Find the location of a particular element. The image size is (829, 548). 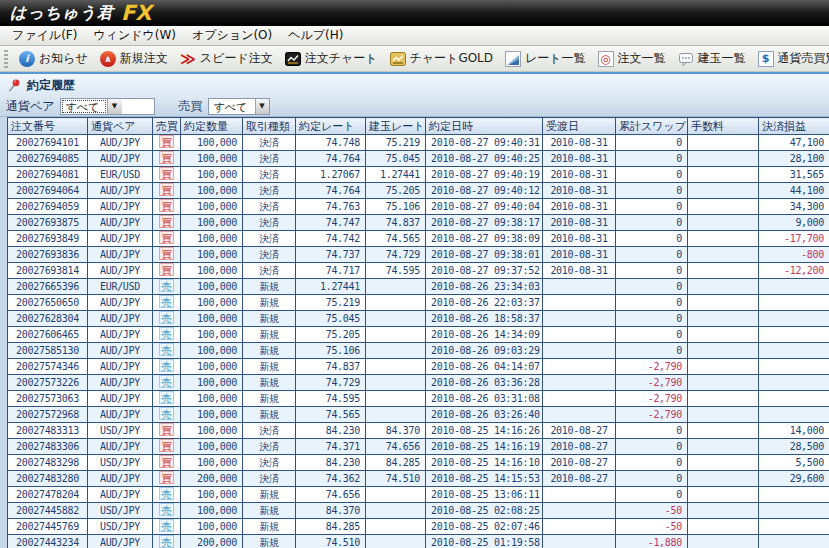

menu-item-option: オプション(O) is located at coordinates (232, 36).